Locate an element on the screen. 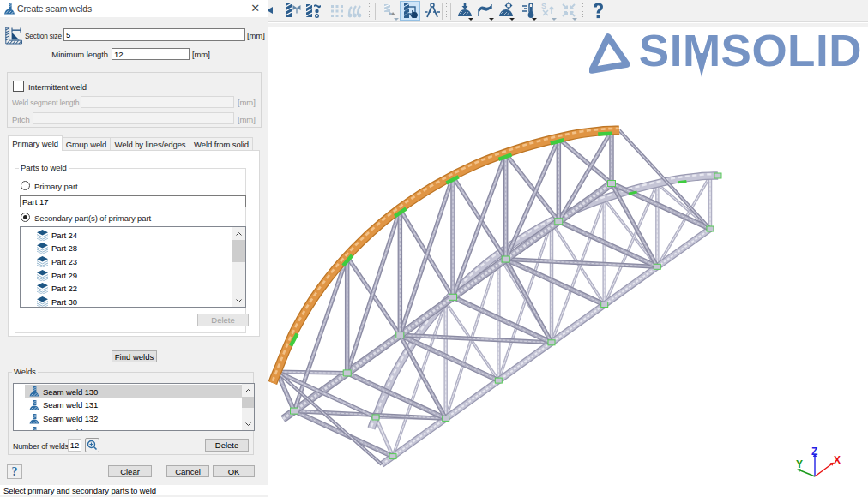 The height and width of the screenshot is (497, 868). welds-group-label: Welds is located at coordinates (25, 372).